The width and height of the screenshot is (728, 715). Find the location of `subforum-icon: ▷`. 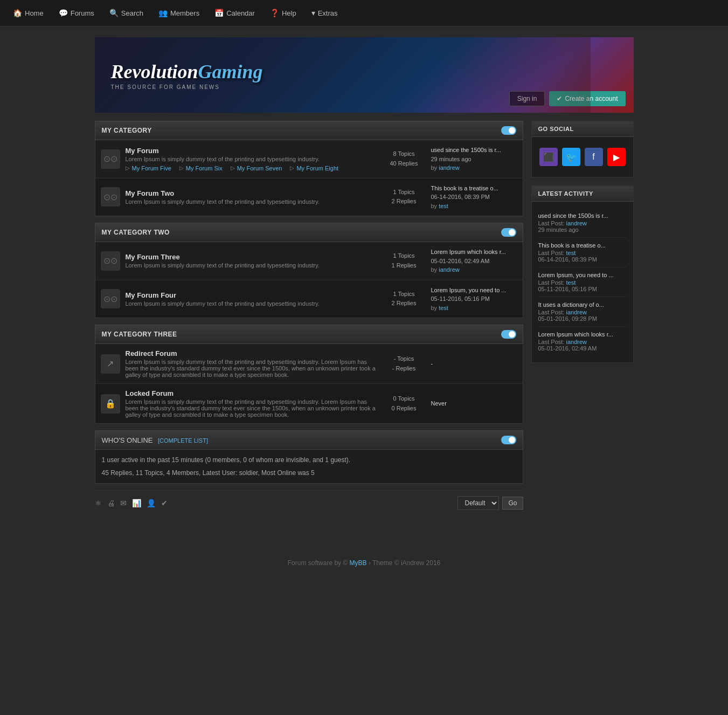

subforum-icon: ▷ is located at coordinates (128, 168).